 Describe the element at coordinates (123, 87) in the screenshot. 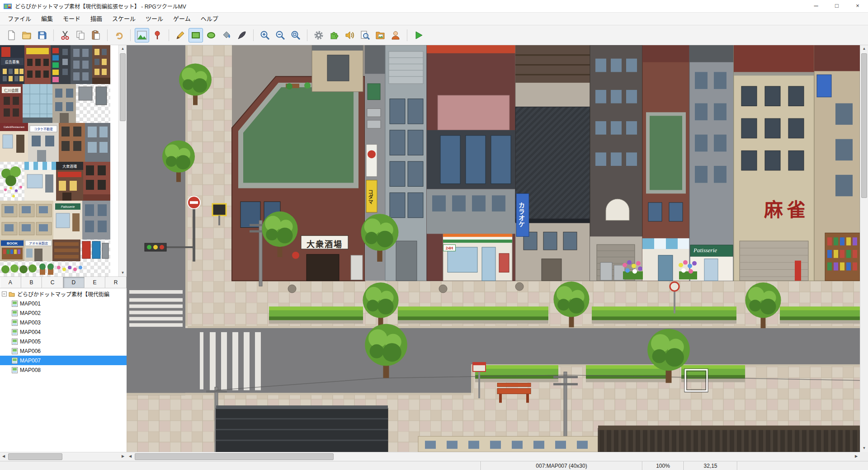

I see `palette-scroll-thumb` at that location.